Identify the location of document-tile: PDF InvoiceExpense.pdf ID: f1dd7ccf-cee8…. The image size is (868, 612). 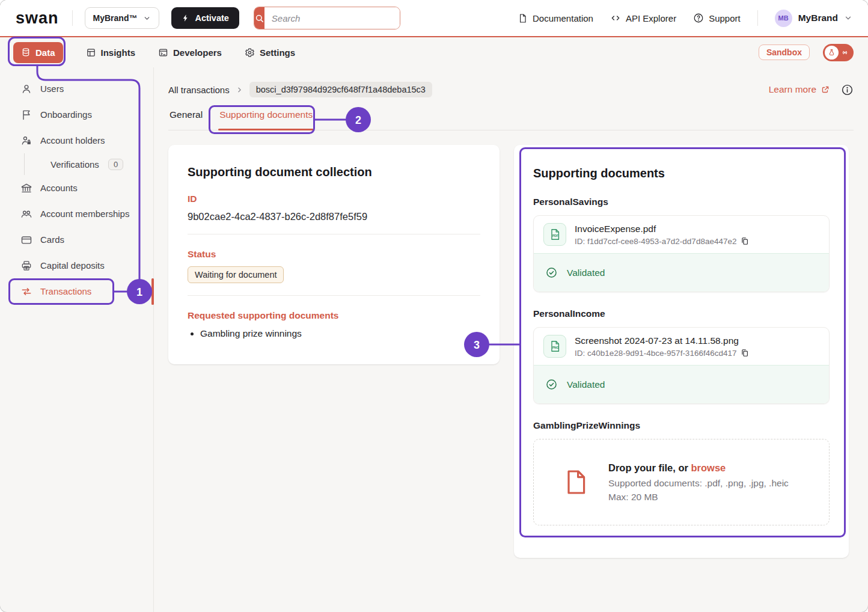
(682, 254).